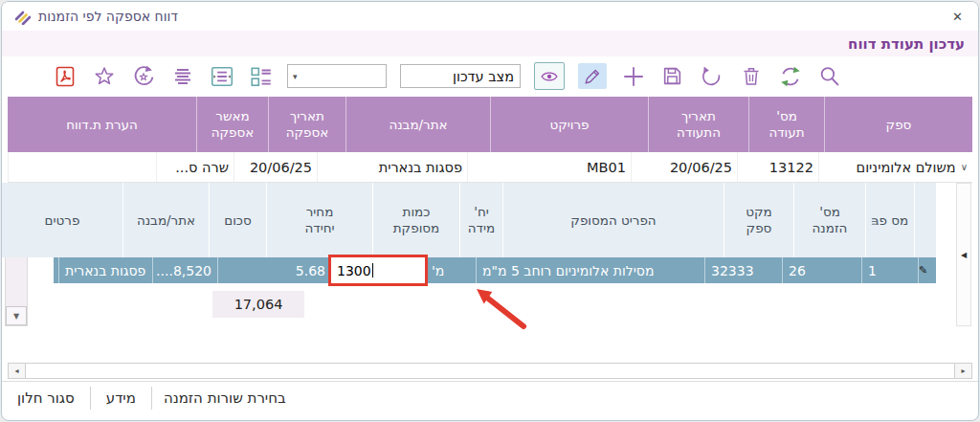 This screenshot has width=980, height=422. I want to click on grand-total: 17,064, so click(258, 304).